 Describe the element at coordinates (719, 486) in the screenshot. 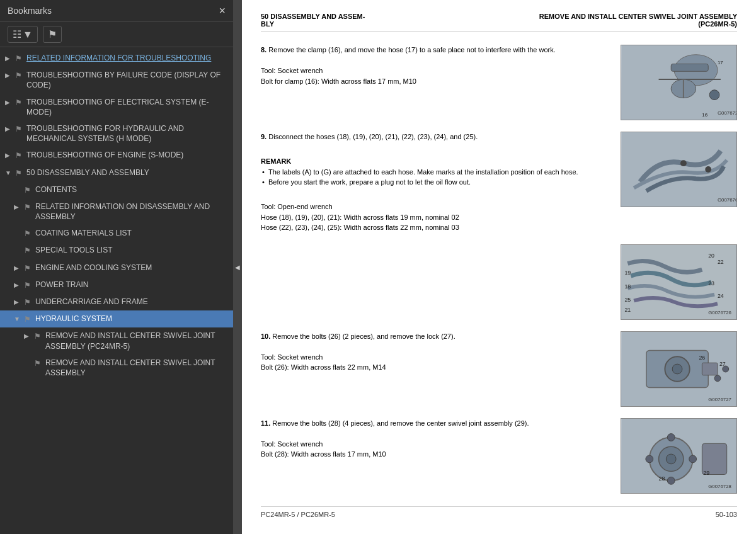

I see `svg-text: G0076728` at that location.